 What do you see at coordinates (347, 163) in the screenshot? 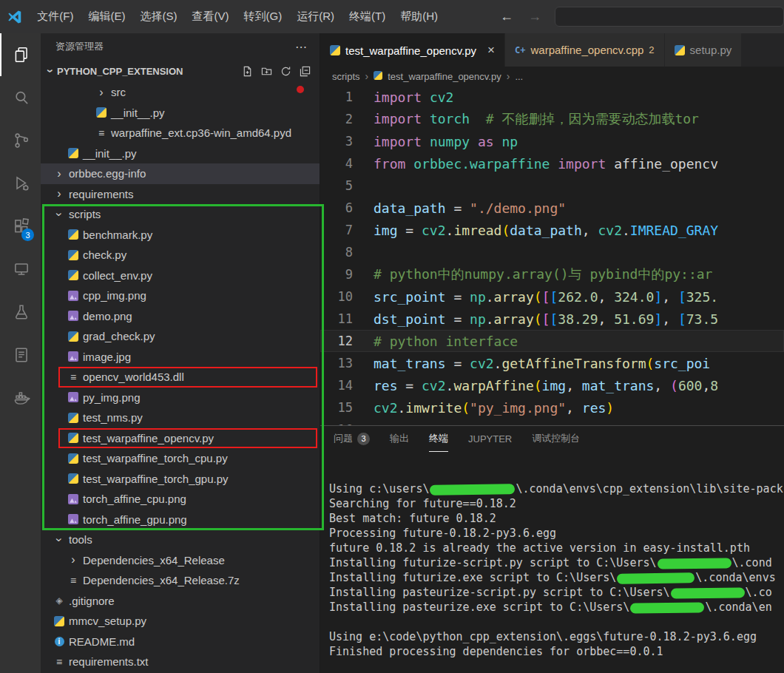
I see `line-number: 4` at bounding box center [347, 163].